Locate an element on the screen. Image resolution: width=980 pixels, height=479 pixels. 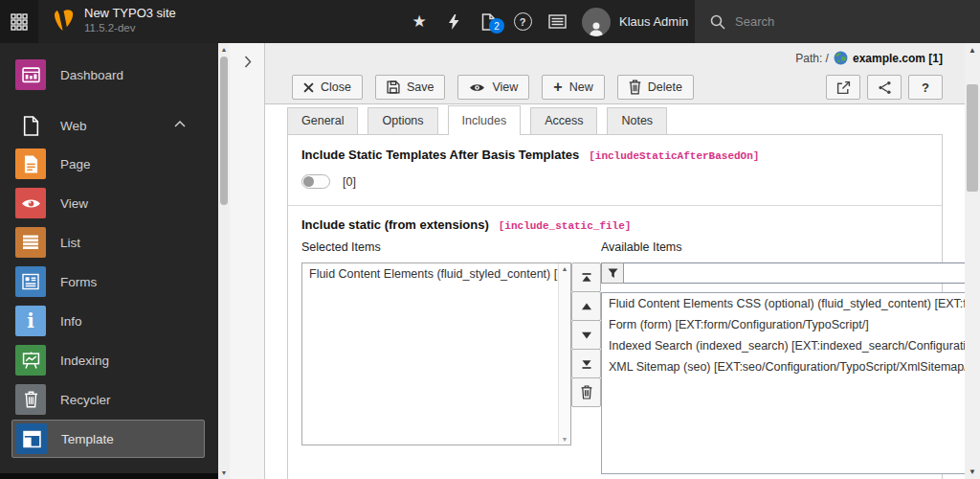
sidebar-item-info: i Info is located at coordinates (109, 321).